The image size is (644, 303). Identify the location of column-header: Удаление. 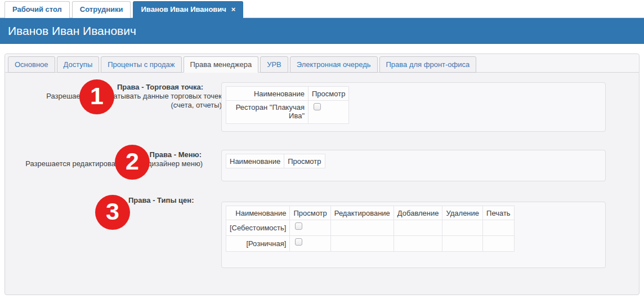
(463, 213).